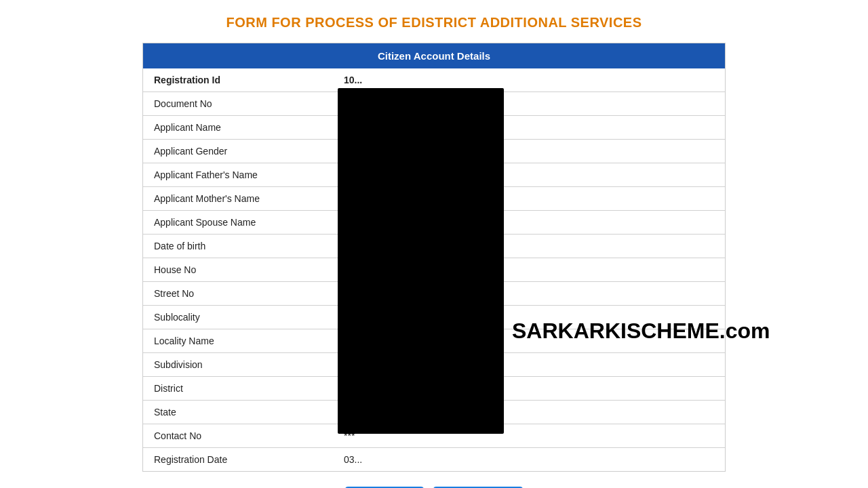  I want to click on row-label: Locality Name, so click(238, 342).